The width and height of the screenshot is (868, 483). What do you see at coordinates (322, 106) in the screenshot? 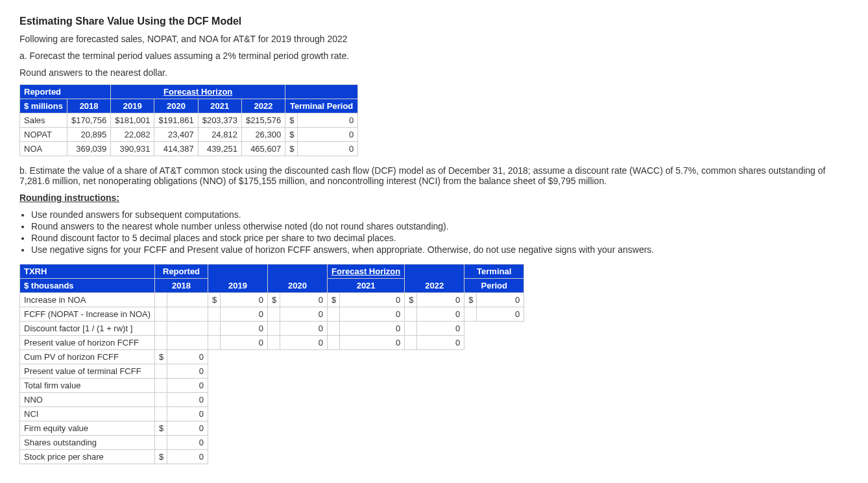
I see `t1-col-terminal: Terminal Period` at bounding box center [322, 106].